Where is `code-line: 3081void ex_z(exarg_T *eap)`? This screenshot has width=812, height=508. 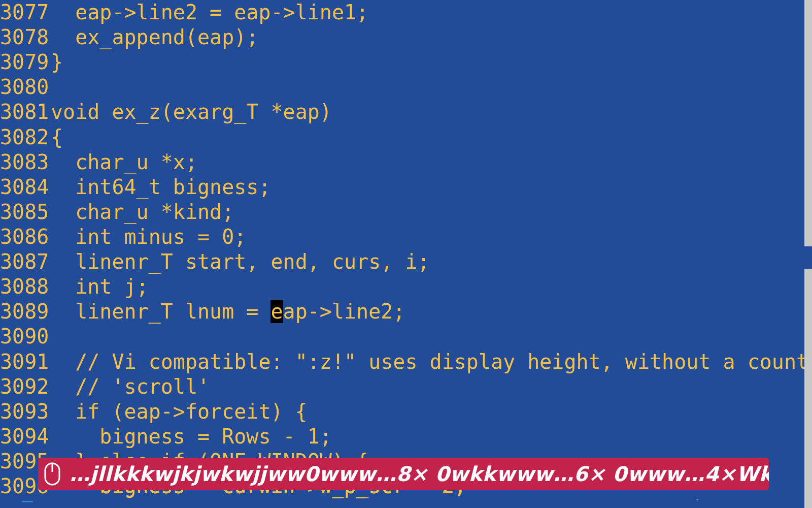 code-line: 3081void ex_z(exarg_T *eap) is located at coordinates (402, 112).